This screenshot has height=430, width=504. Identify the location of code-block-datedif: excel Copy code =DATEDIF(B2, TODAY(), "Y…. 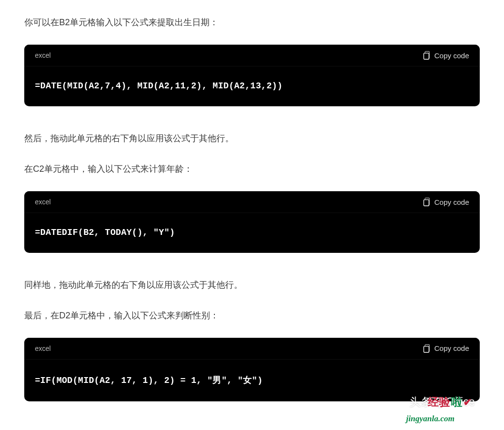
(252, 222).